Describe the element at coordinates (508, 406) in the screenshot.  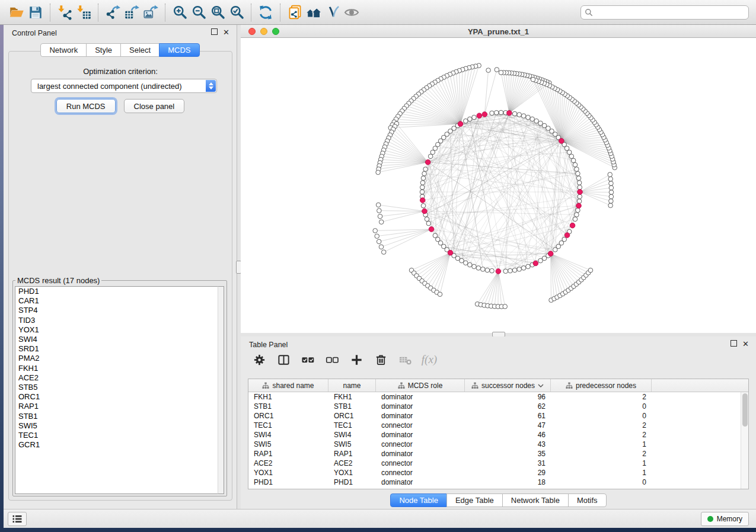
I see `table-cell: 62` at that location.